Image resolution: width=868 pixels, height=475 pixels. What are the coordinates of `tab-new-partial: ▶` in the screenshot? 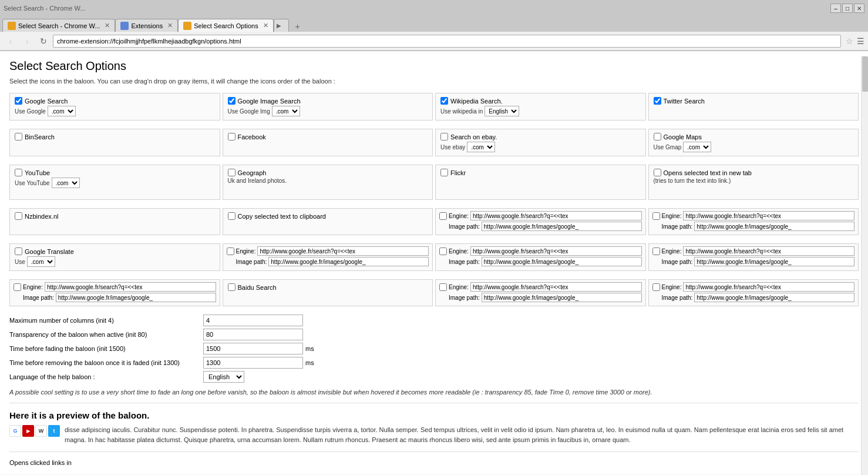 It's located at (281, 25).